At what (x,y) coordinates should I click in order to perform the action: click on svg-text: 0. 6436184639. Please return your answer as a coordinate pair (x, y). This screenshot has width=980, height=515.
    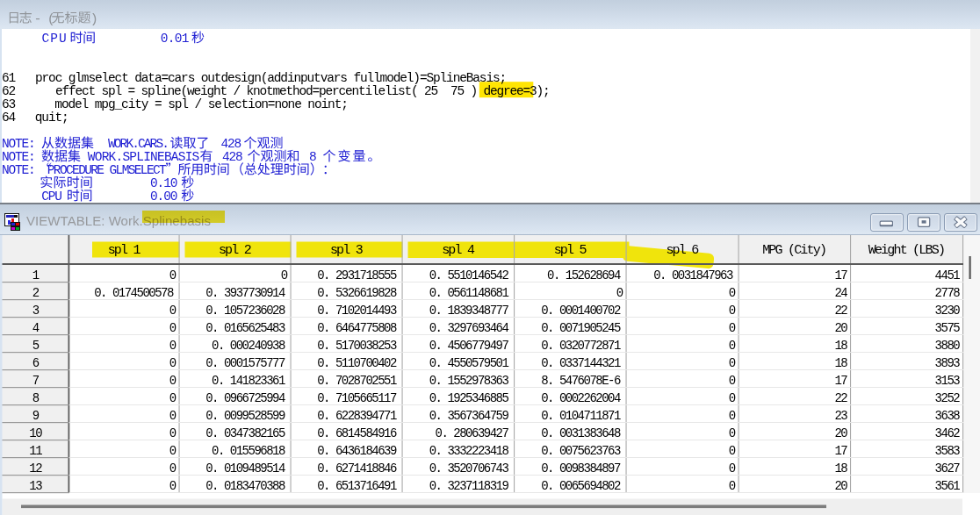
    Looking at the image, I should click on (357, 451).